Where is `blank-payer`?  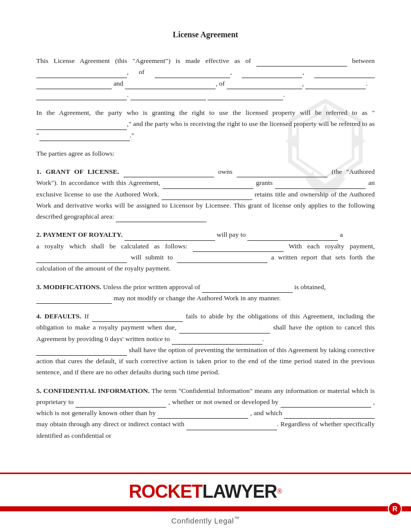 blank-payer is located at coordinates (170, 237).